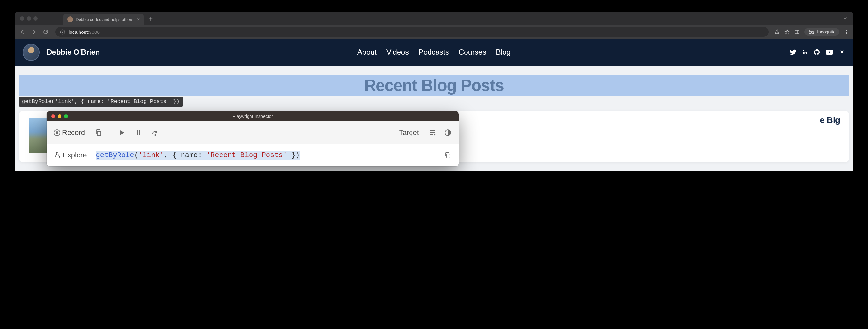  Describe the element at coordinates (155, 133) in the screenshot. I see `step-over-icon` at that location.